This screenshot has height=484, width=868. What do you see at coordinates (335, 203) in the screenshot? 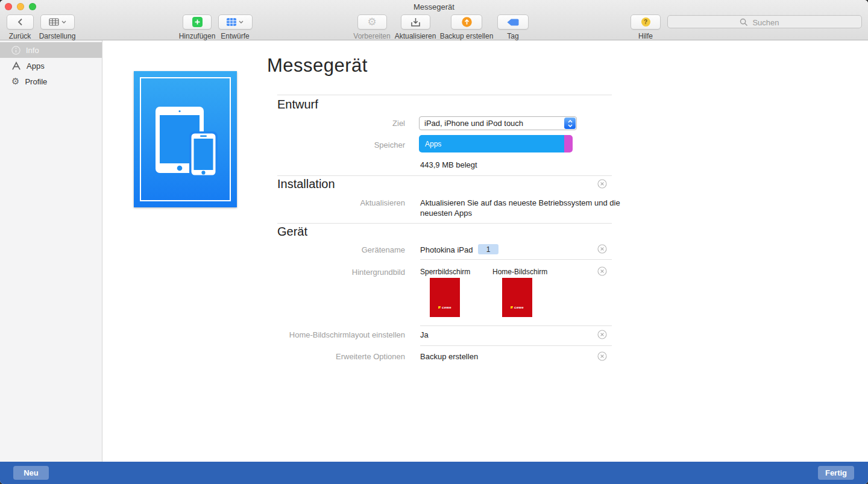
I see `update-row-label: Aktualisieren` at bounding box center [335, 203].